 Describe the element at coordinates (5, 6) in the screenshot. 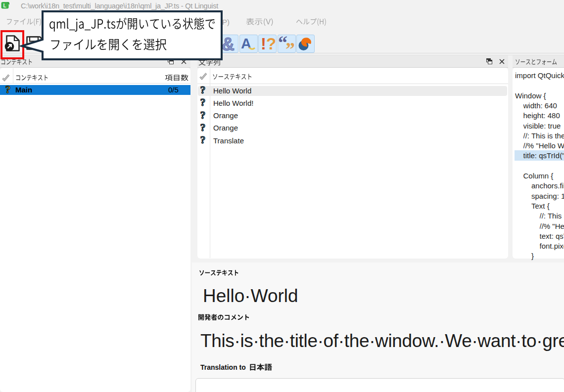

I see `svg-text: L` at that location.